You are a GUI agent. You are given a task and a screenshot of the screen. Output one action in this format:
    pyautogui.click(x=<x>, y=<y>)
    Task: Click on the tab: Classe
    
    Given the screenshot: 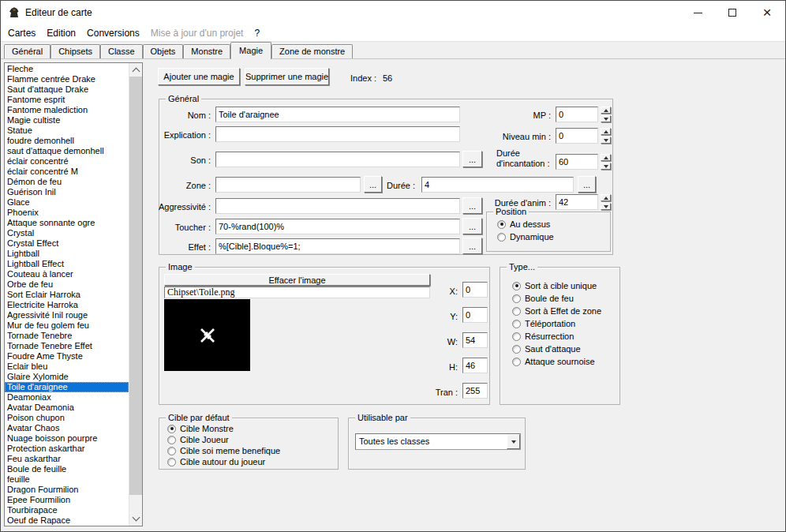 What is the action you would take?
    pyautogui.click(x=122, y=51)
    